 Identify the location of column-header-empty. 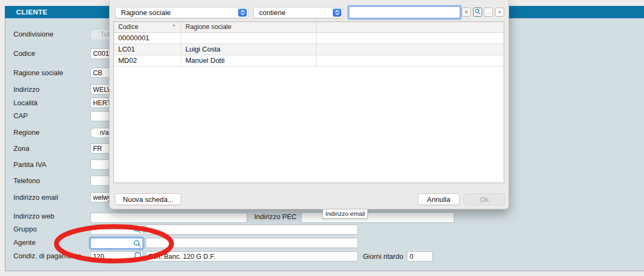
(410, 27).